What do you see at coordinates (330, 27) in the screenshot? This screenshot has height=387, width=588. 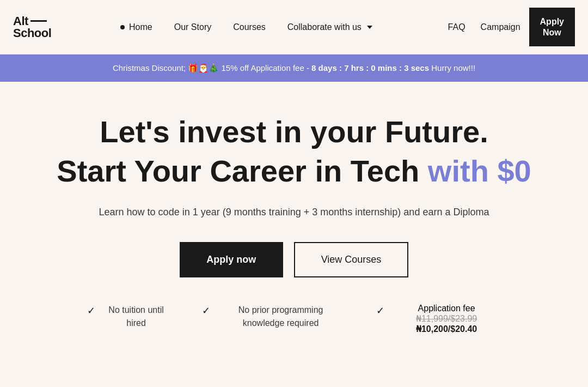 I see `nav-collaborate: Collaborate with us` at bounding box center [330, 27].